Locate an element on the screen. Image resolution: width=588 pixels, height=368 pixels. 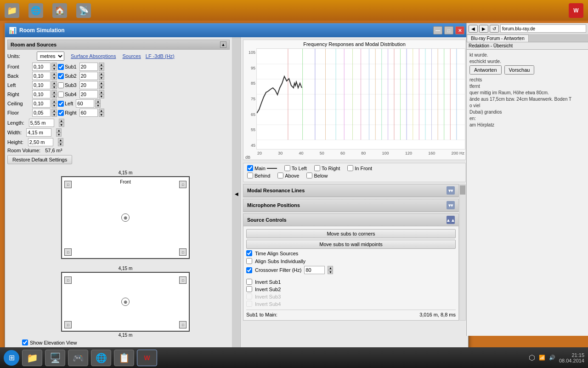
back-absorb-up: ▲ is located at coordinates (54, 74).